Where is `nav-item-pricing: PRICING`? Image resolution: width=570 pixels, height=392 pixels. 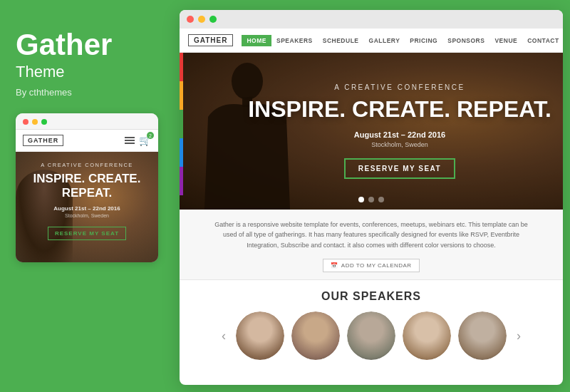 nav-item-pricing: PRICING is located at coordinates (423, 41).